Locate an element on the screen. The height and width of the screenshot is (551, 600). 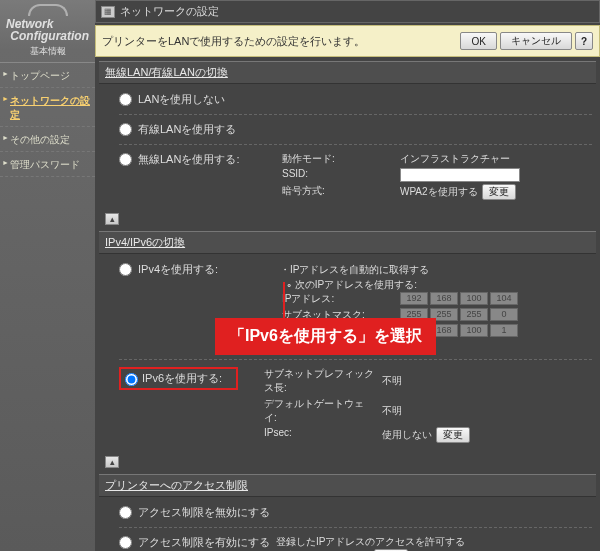
radio-ipv6 is located at coordinates (132, 380).